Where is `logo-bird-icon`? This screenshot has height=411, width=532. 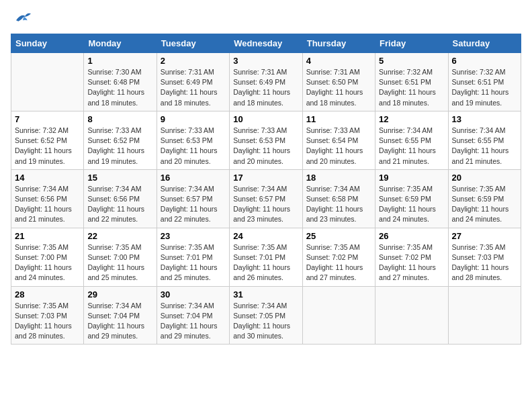 logo-bird-icon is located at coordinates (23, 18).